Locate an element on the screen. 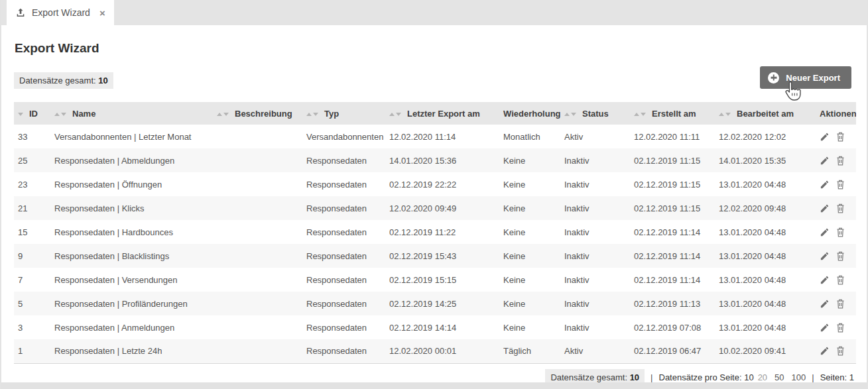  table-row: 21Responsedaten | KlicksResponsedaten12.… is located at coordinates (435, 208).